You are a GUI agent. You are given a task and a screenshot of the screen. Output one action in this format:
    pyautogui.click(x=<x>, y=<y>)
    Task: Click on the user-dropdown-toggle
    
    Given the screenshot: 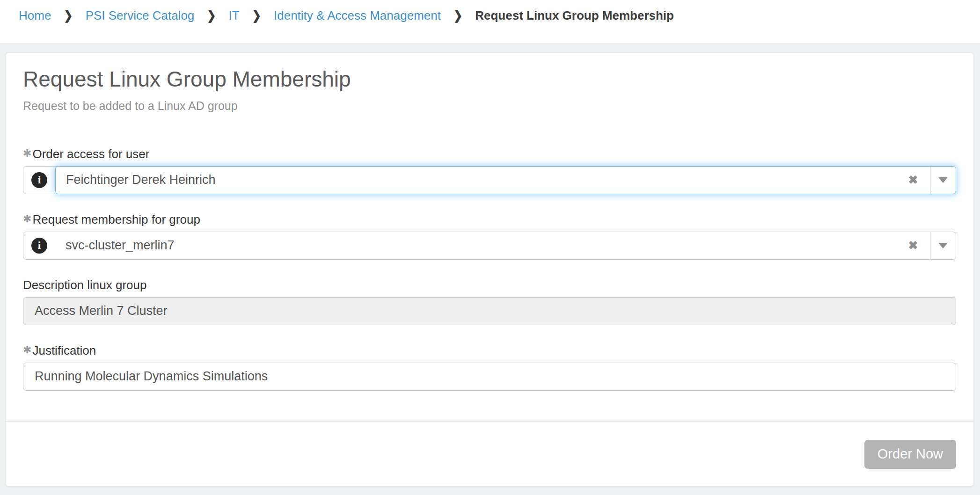 What is the action you would take?
    pyautogui.click(x=943, y=180)
    